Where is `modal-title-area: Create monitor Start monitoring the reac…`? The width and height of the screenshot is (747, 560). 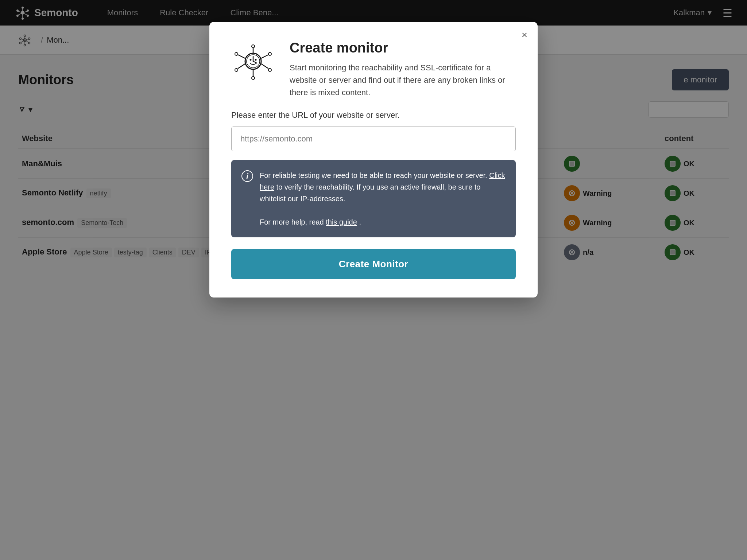
modal-title-area: Create monitor Start monitoring the reac… is located at coordinates (403, 69).